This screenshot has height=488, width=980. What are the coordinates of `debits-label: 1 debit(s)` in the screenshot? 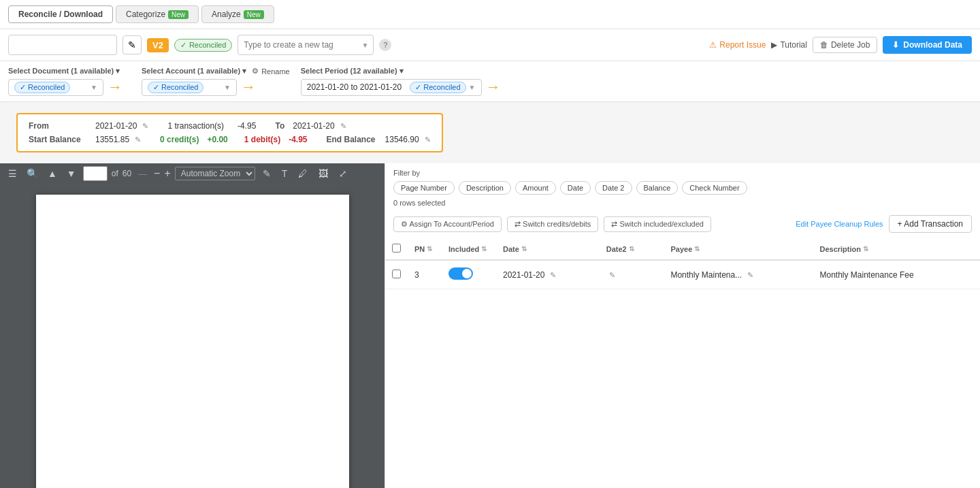 It's located at (263, 140).